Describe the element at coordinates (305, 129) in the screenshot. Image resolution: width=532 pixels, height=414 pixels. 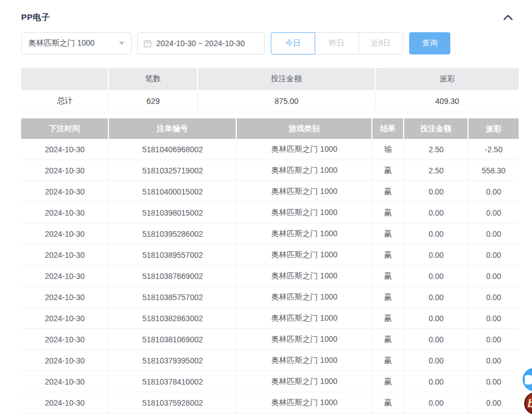
I see `column-header: 游戏类别` at that location.